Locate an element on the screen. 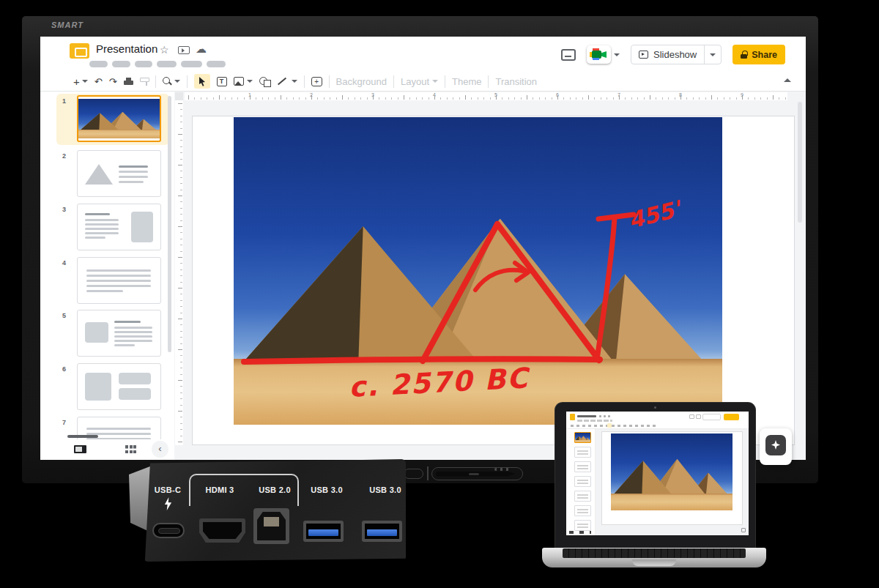  layout-button: Layout is located at coordinates (419, 82).